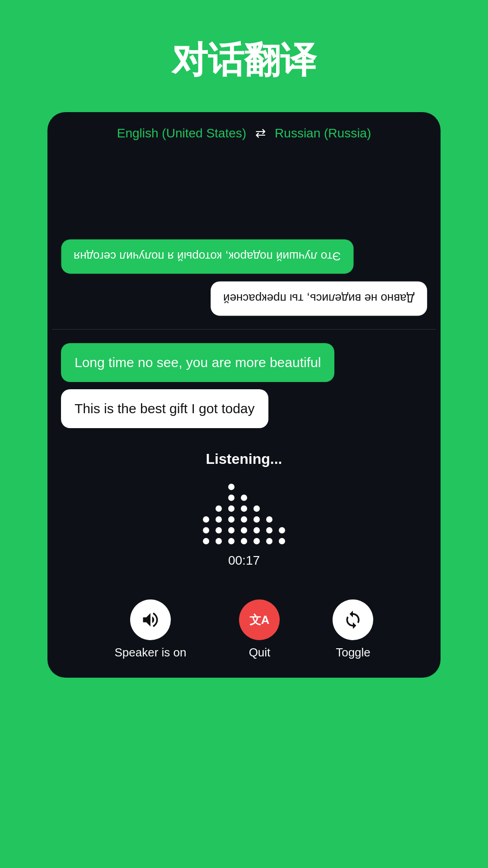 The width and height of the screenshot is (488, 868). What do you see at coordinates (260, 133) in the screenshot?
I see `swap-icon: ⇄` at bounding box center [260, 133].